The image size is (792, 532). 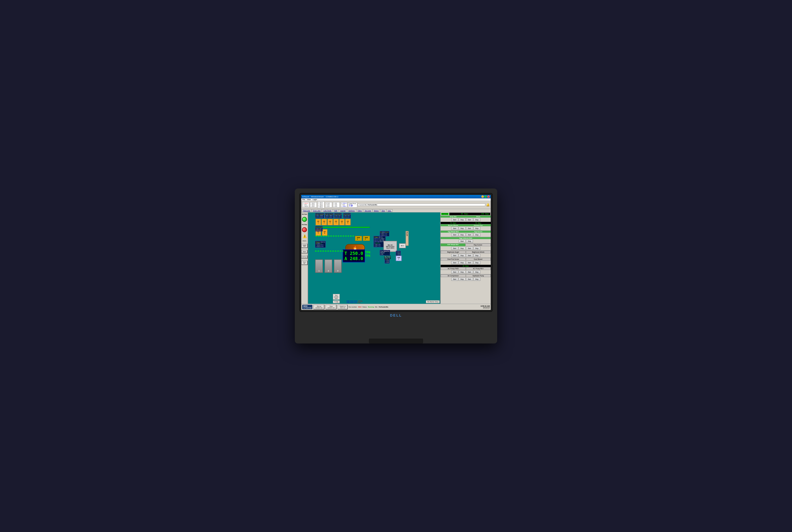 I want to click on alarms-label: Alarms, so click(x=305, y=241).